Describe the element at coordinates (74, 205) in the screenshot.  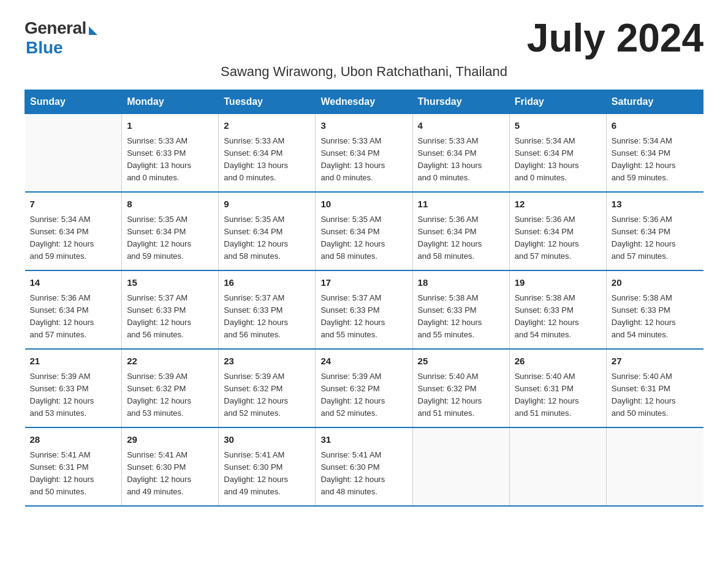
I see `day-number: 7` at that location.